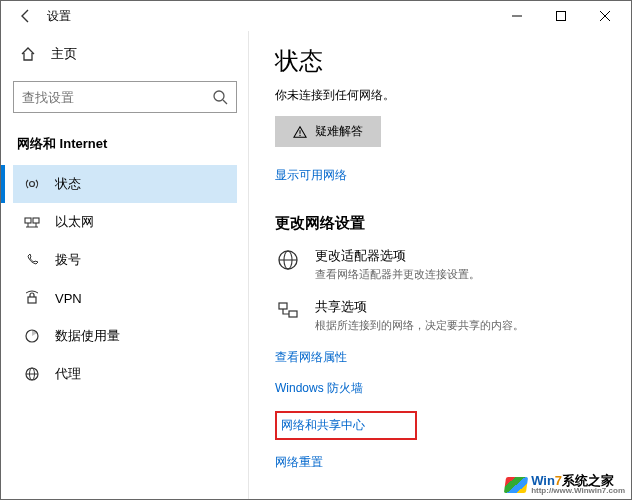 Image resolution: width=632 pixels, height=500 pixels. Describe the element at coordinates (28, 54) in the screenshot. I see `home-icon` at that location.